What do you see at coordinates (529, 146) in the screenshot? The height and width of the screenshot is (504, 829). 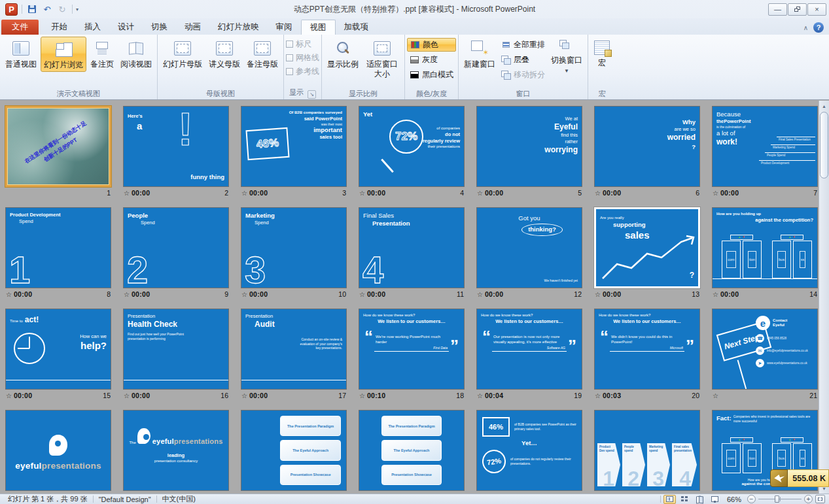 I see `slide-thumbnail: We atEyefulfind thisratherworrying` at bounding box center [529, 146].